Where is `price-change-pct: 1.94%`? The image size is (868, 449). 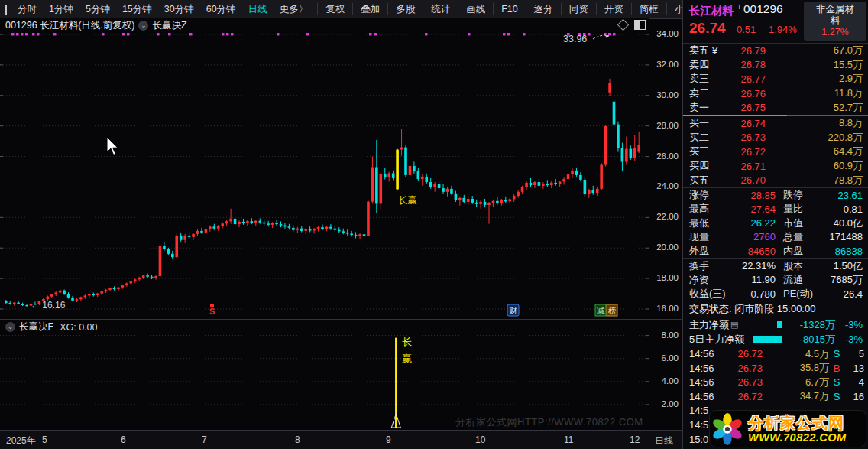
price-change-pct: 1.94% is located at coordinates (782, 29).